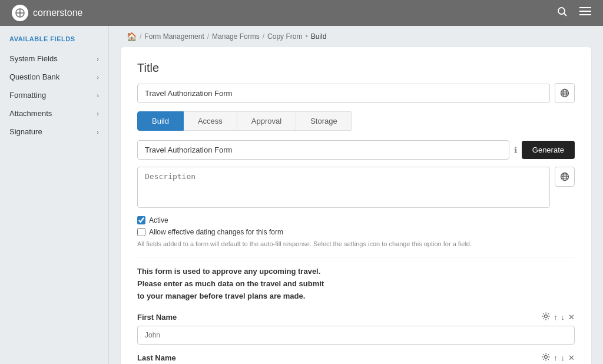  What do you see at coordinates (302, 13) in the screenshot?
I see `top-navbar: cornerstone` at bounding box center [302, 13].